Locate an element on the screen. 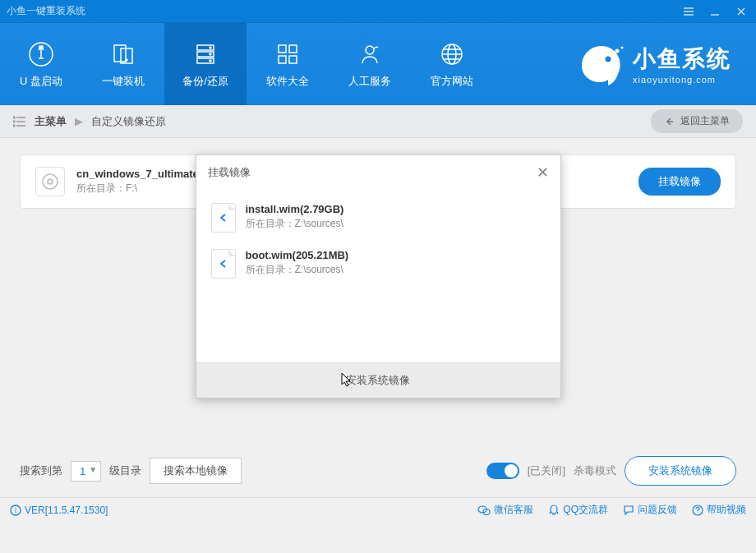 Image resolution: width=756 pixels, height=553 pixels. menu-icon is located at coordinates (689, 12).